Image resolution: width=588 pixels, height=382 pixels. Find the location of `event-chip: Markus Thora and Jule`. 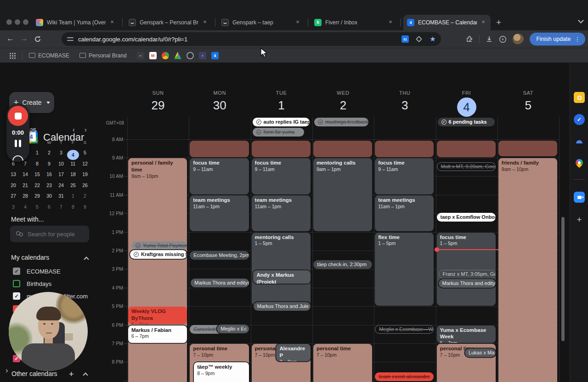

event-chip: Markus Thora and Jule is located at coordinates (282, 306).